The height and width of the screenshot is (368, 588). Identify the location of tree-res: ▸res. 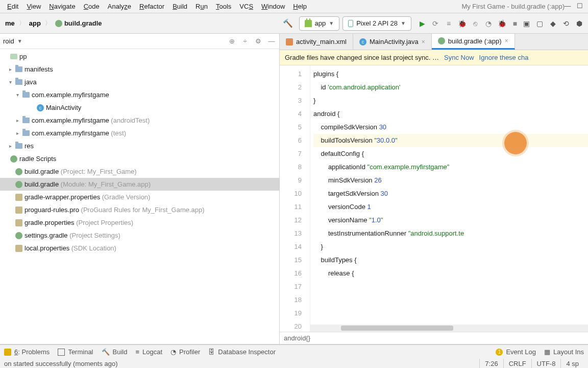
(140, 146).